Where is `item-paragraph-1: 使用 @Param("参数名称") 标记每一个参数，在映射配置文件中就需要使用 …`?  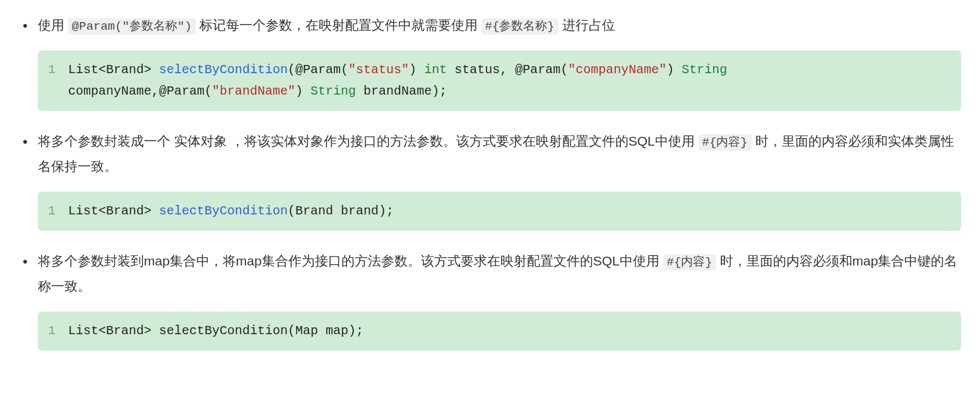
item-paragraph-1: 使用 @Param("参数名称") 标记每一个参数，在映射配置文件中就需要使用 … is located at coordinates (500, 25).